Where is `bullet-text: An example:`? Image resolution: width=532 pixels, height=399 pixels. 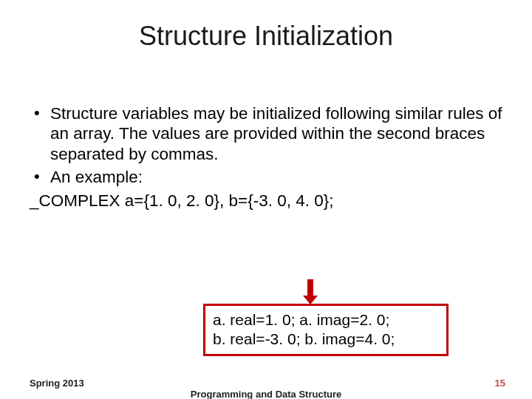
bullet-text: An example: is located at coordinates (96, 177).